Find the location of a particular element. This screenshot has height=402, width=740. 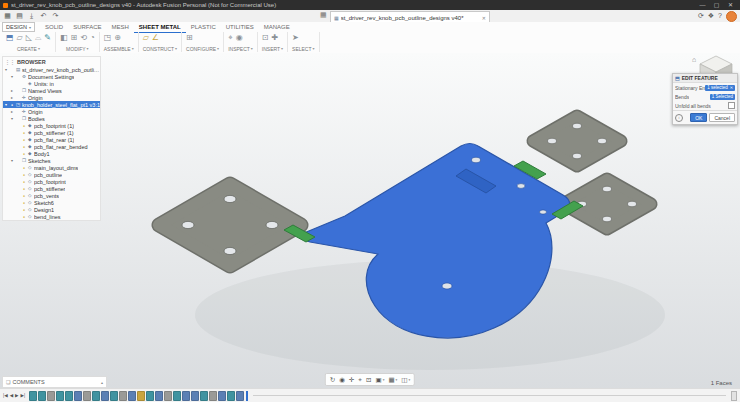

ribbon-group-label: SELECT▾ is located at coordinates (303, 48).